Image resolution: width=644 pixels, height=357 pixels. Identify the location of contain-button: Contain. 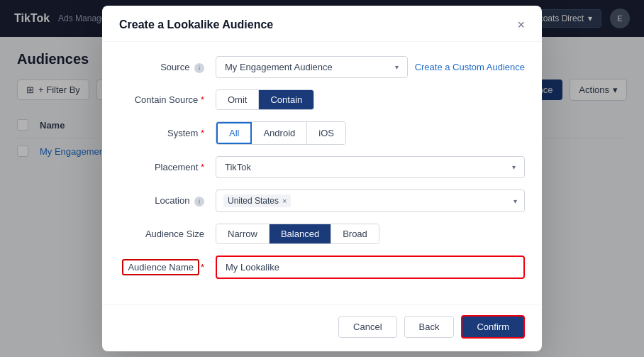
(287, 99).